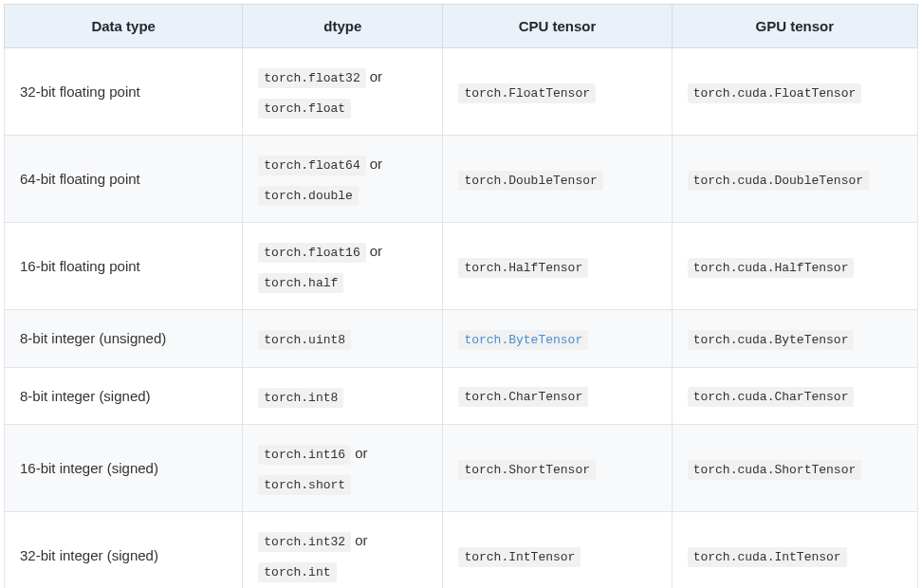 Image resolution: width=922 pixels, height=588 pixels. Describe the element at coordinates (461, 396) in the screenshot. I see `table-row: 8-bit integer (signed)torch.int8torch.Ch…` at that location.